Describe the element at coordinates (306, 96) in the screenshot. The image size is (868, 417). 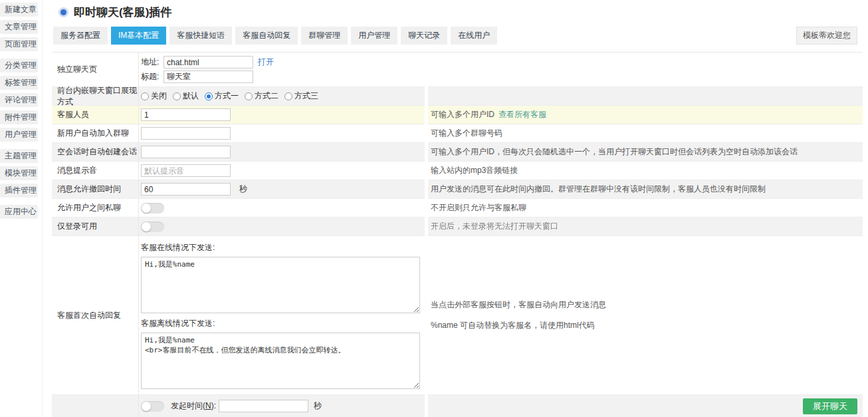
I see `radio-label: 方式三` at that location.